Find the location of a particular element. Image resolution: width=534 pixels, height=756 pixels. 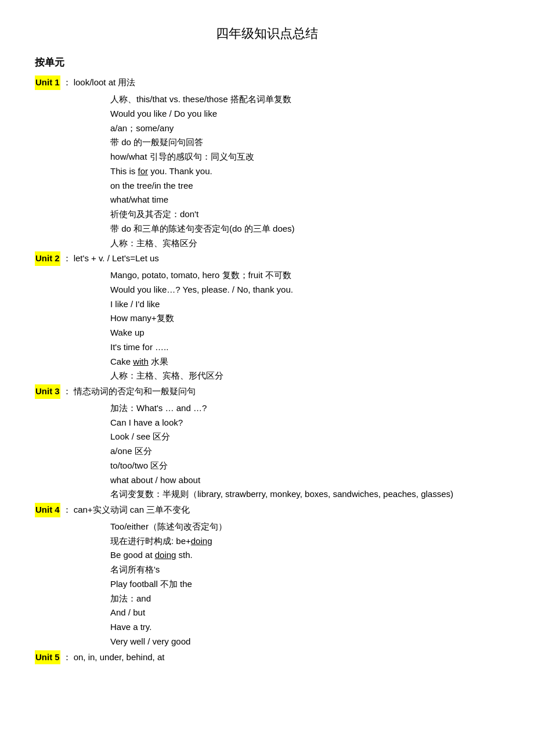

unit-line-1-8: 祈使句及其否定：don't is located at coordinates (305, 215).